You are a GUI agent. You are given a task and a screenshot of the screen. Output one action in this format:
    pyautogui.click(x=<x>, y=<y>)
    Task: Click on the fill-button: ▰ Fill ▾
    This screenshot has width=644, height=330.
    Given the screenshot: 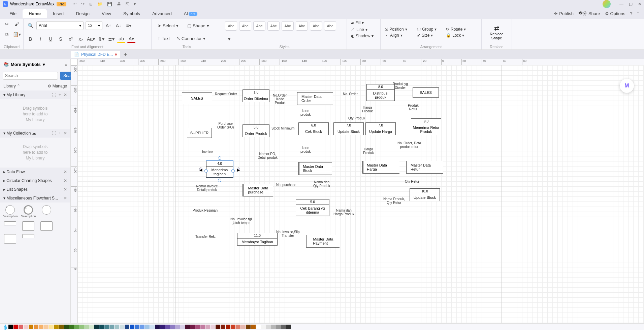 What is the action you would take?
    pyautogui.click(x=364, y=23)
    